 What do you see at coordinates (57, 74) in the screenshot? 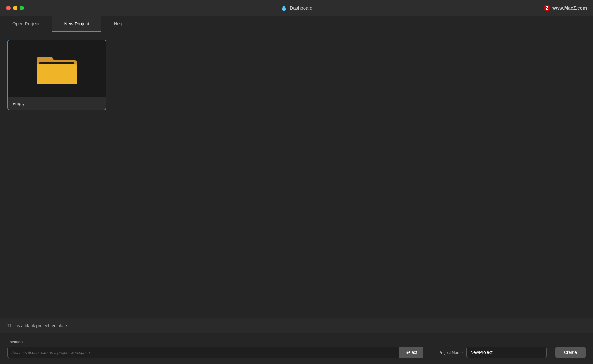
I see `folder-front` at bounding box center [57, 74].